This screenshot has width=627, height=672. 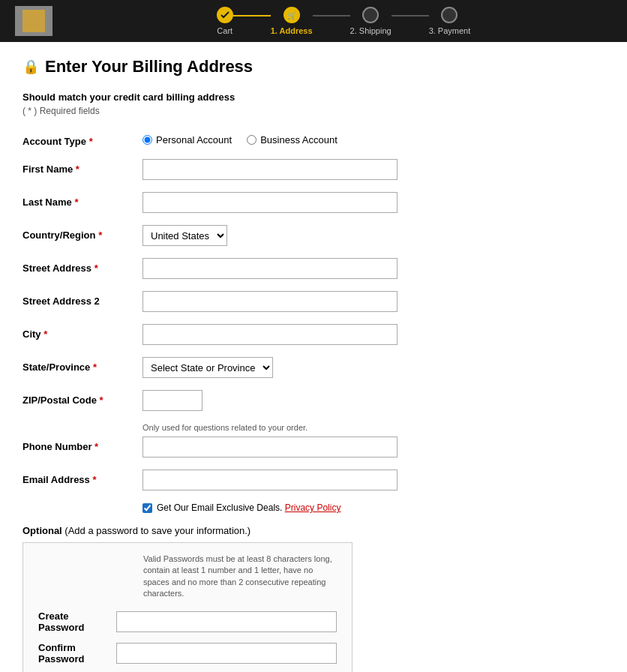 What do you see at coordinates (270, 368) in the screenshot?
I see `state-field: Select State or Province` at bounding box center [270, 368].